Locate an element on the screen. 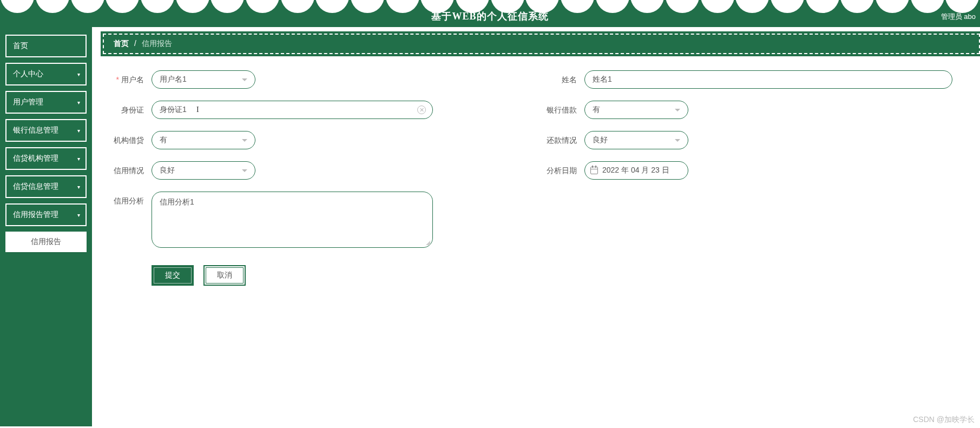  breadcrumb-home: 首页 is located at coordinates (121, 43).